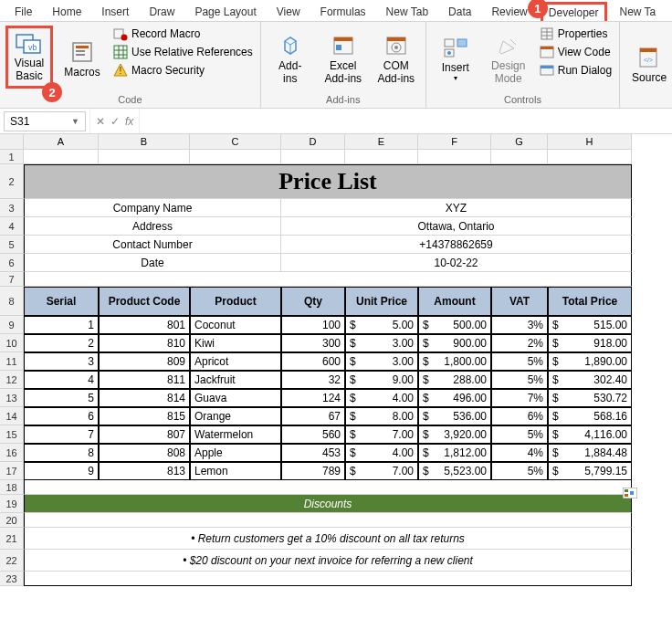 The image size is (672, 619). What do you see at coordinates (183, 52) in the screenshot?
I see `relative-references-button: Use Relative References` at bounding box center [183, 52].